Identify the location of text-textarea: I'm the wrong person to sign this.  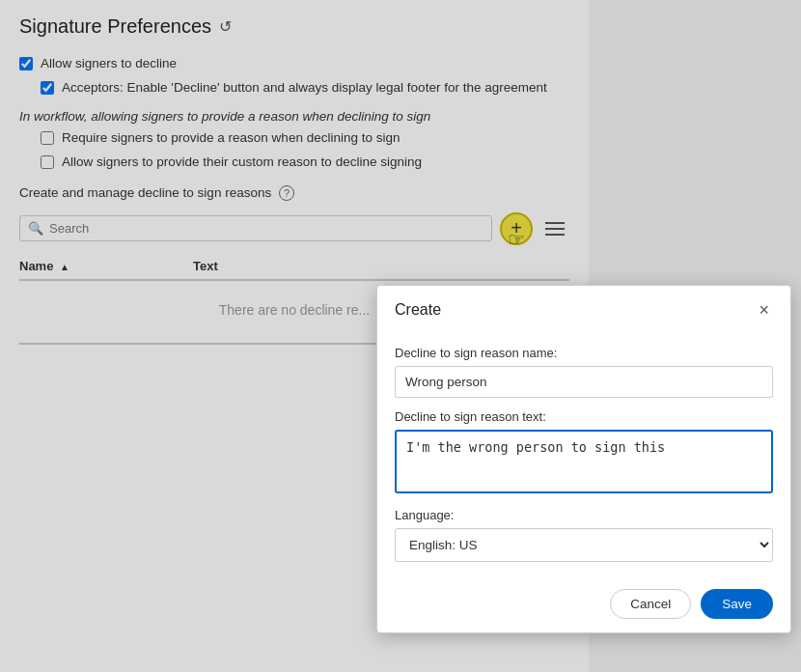
(584, 462).